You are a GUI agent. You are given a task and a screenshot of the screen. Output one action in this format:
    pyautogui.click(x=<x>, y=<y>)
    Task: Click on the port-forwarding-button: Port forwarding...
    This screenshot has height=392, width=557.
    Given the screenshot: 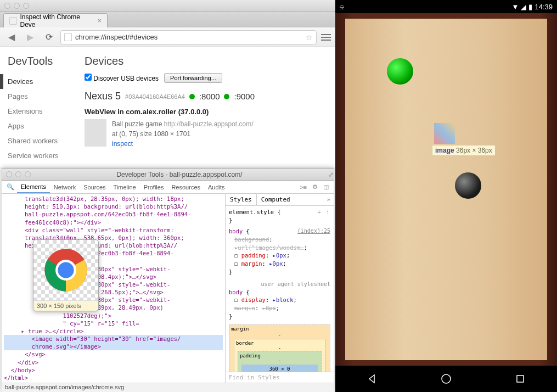 What is the action you would take?
    pyautogui.click(x=193, y=78)
    